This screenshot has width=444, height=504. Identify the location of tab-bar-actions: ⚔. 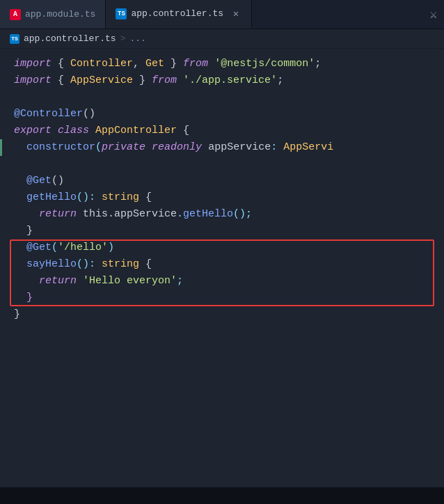
(437, 14).